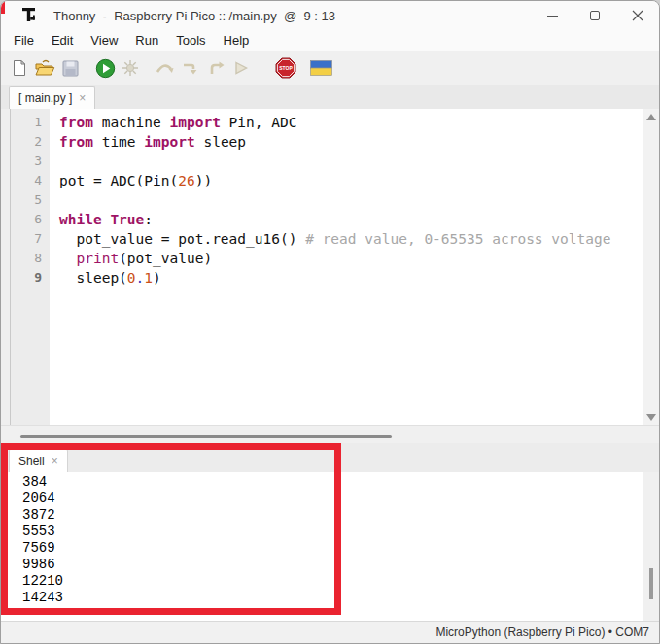  I want to click on step-out-icon, so click(216, 68).